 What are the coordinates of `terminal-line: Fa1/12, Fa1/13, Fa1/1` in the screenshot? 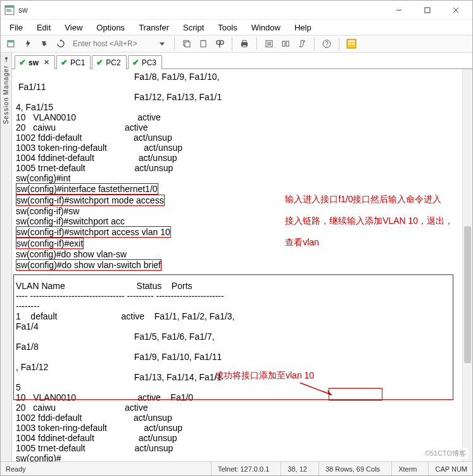 It's located at (242, 97).